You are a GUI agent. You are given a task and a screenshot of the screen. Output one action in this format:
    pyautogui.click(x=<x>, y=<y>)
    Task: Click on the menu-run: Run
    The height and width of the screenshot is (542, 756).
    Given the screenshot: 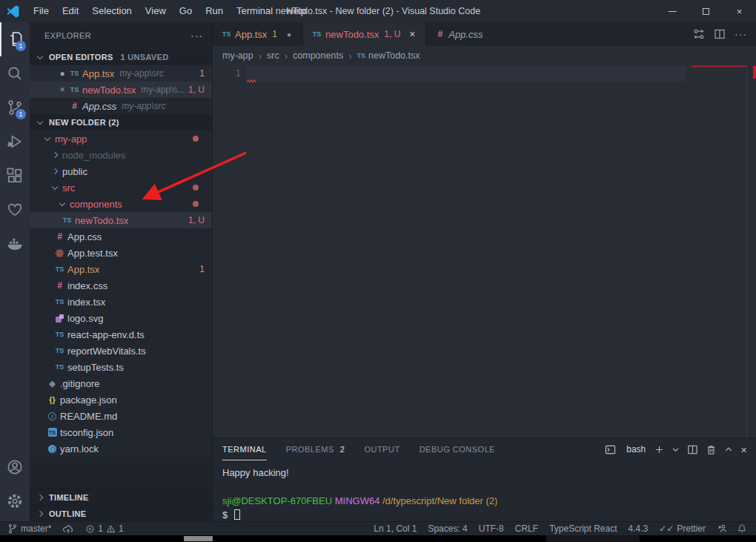 What is the action you would take?
    pyautogui.click(x=214, y=11)
    